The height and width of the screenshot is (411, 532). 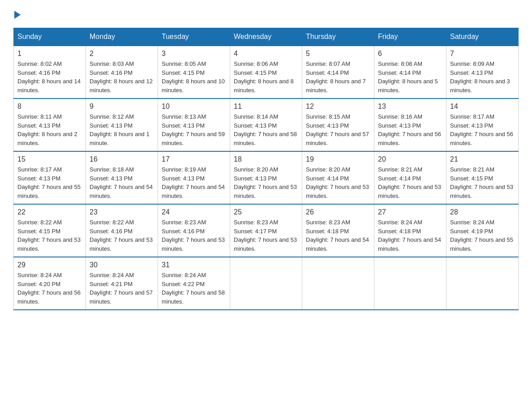 I want to click on day-number: 18, so click(x=266, y=159).